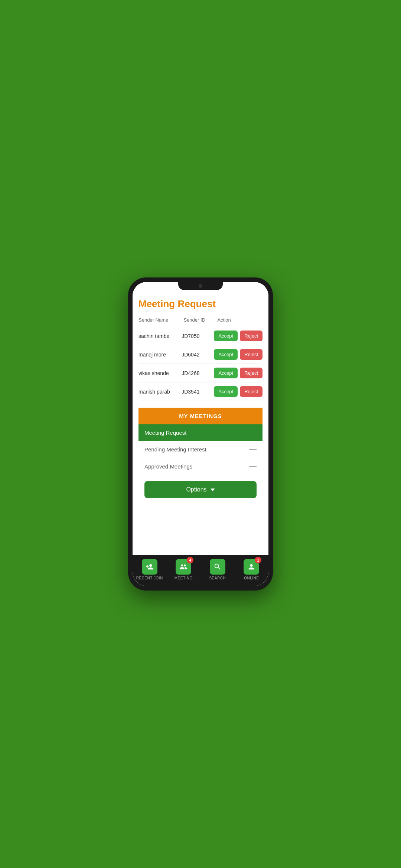 This screenshot has height=868, width=401. What do you see at coordinates (161, 320) in the screenshot?
I see `col-header-name: Sender Name` at bounding box center [161, 320].